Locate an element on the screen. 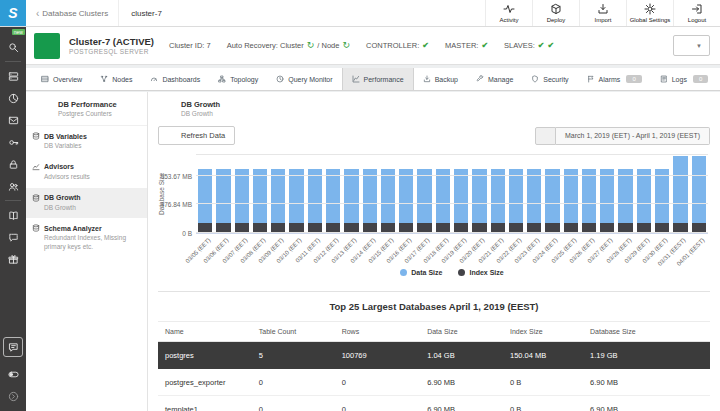  logout-button: Logout is located at coordinates (696, 13).